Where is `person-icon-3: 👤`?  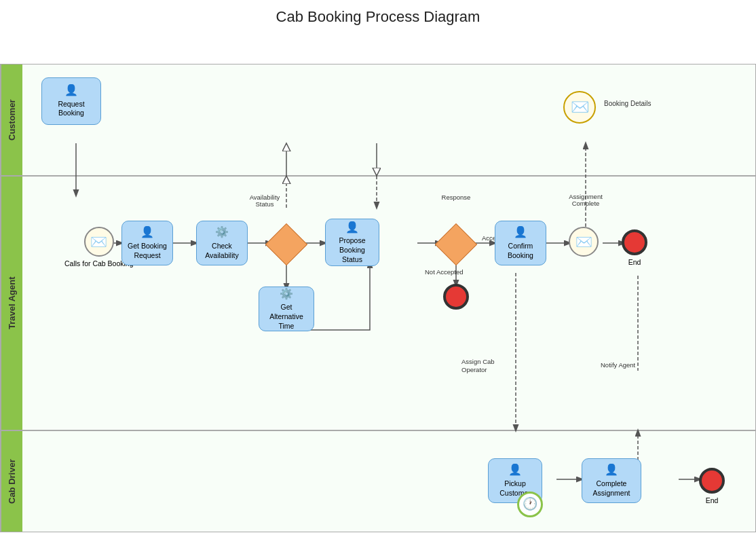
person-icon-3: 👤 is located at coordinates (352, 228).